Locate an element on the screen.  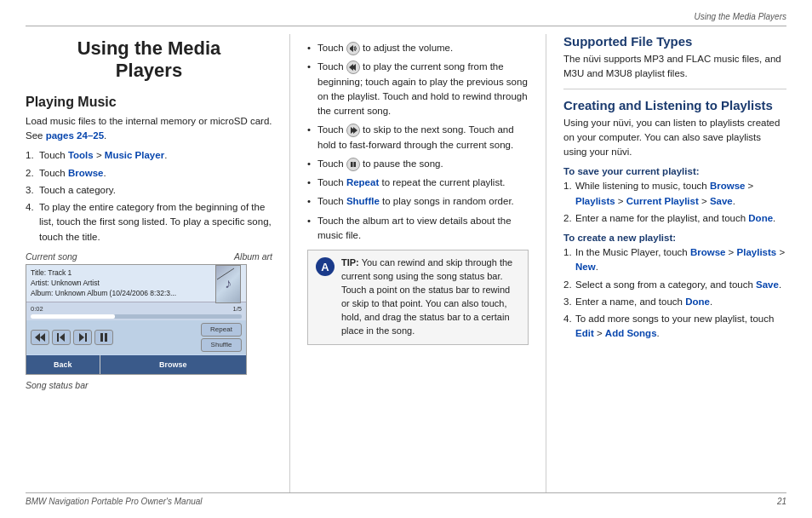
next-button is located at coordinates (83, 337).